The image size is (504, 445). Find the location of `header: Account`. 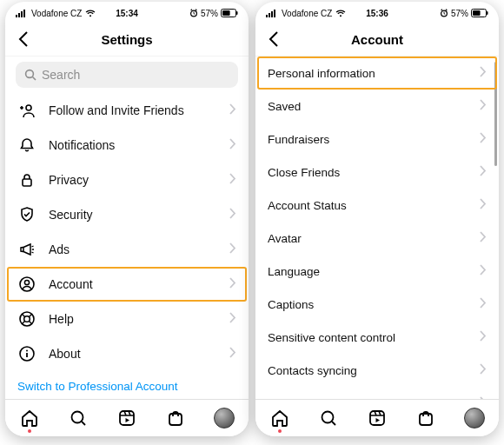

header: Account is located at coordinates (377, 40).